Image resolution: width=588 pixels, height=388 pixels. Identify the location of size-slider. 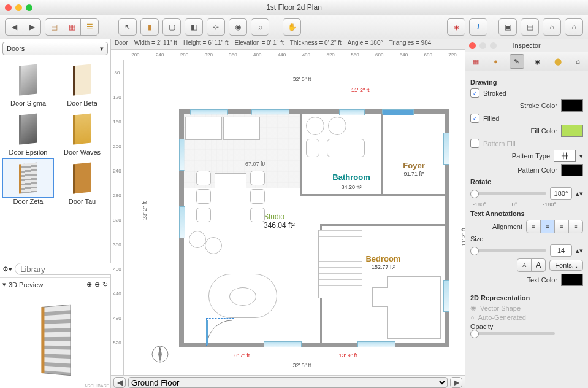
(508, 250).